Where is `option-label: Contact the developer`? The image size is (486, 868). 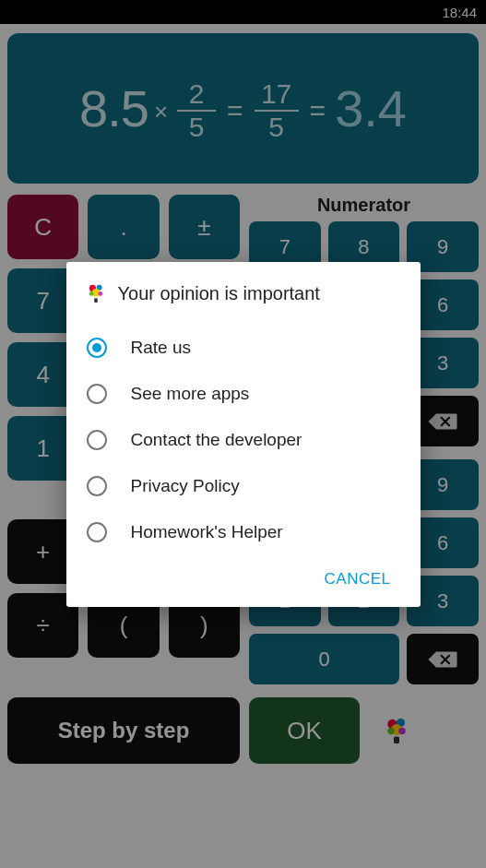
option-label: Contact the developer is located at coordinates (217, 440).